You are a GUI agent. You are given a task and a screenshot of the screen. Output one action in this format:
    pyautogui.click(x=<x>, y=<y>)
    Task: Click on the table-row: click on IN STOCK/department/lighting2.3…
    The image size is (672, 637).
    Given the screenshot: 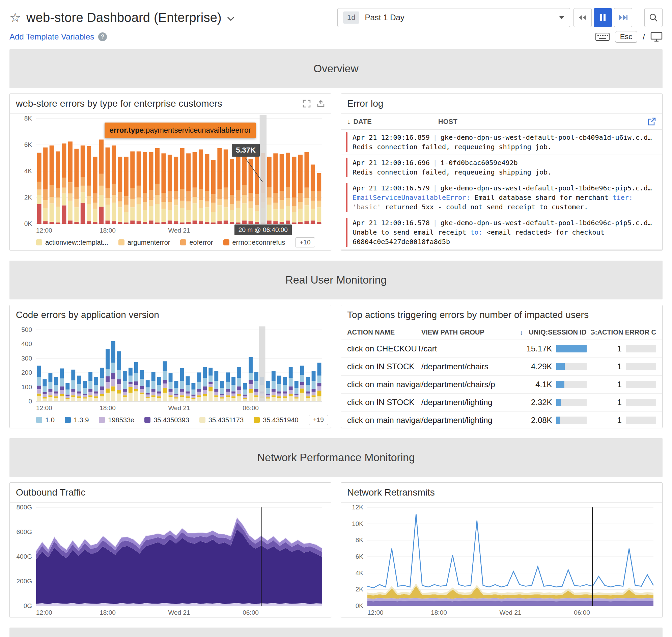 What is the action you would take?
    pyautogui.click(x=502, y=403)
    